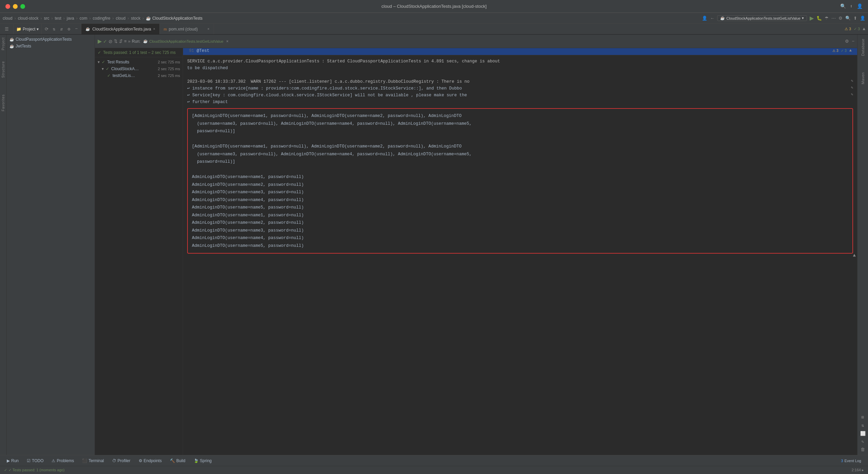 Image resolution: width=868 pixels, height=474 pixels. Describe the element at coordinates (520, 75) in the screenshot. I see `output-line-blank1` at that location.